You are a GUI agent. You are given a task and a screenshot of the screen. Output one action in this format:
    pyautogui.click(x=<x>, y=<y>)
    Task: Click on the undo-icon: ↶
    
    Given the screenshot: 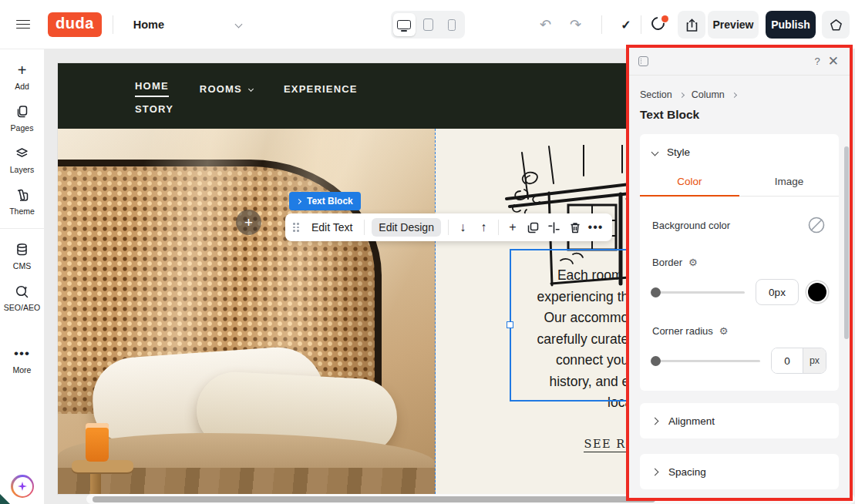 What is the action you would take?
    pyautogui.click(x=546, y=25)
    